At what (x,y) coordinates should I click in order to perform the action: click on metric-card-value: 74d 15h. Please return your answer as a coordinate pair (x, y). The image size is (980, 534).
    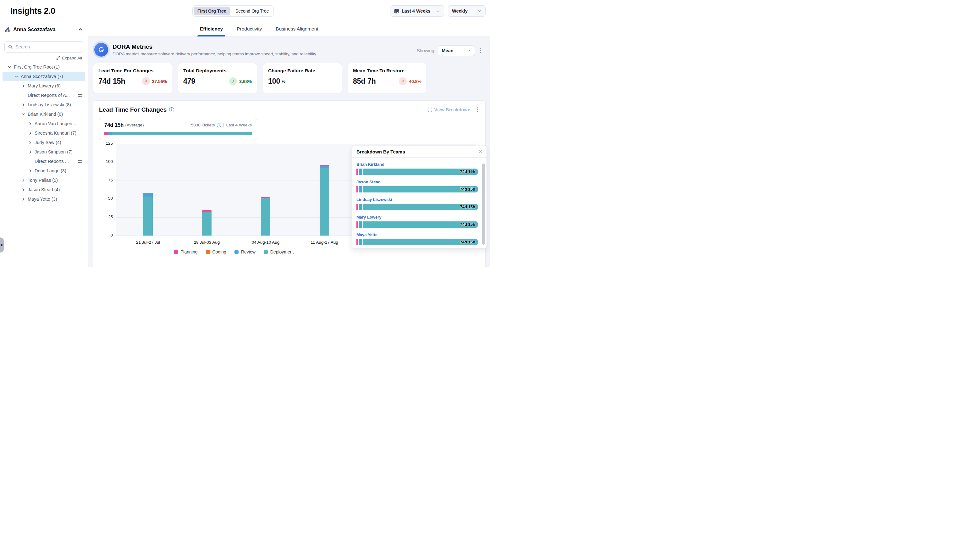
    Looking at the image, I should click on (112, 81).